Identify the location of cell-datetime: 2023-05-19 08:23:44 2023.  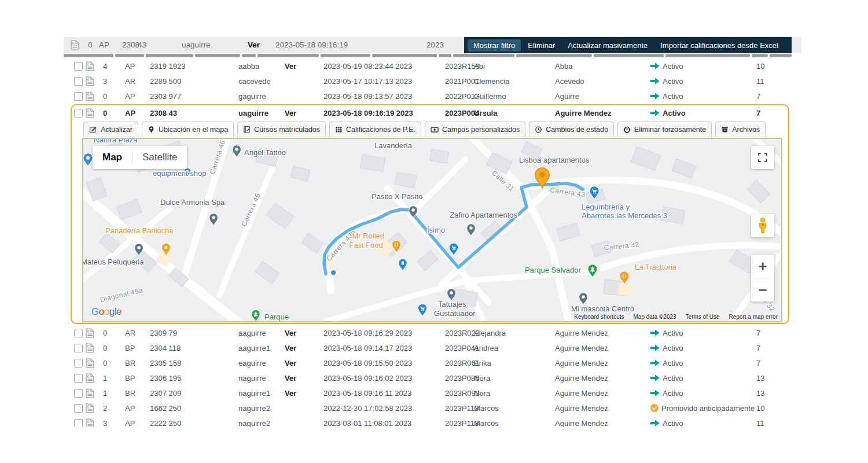
(384, 66).